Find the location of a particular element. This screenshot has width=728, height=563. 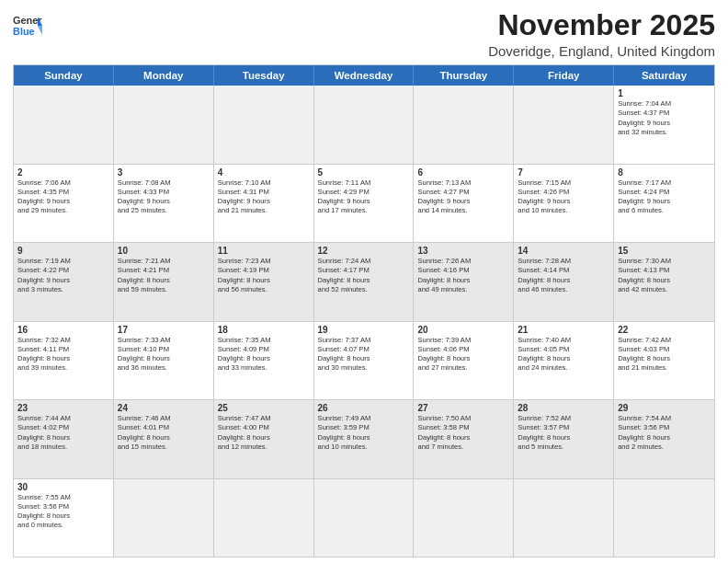

day-number: 19 is located at coordinates (364, 329).